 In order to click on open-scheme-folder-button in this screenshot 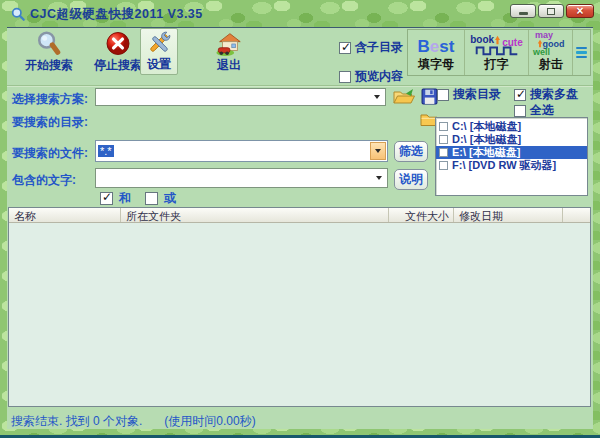, I will do `click(404, 96)`.